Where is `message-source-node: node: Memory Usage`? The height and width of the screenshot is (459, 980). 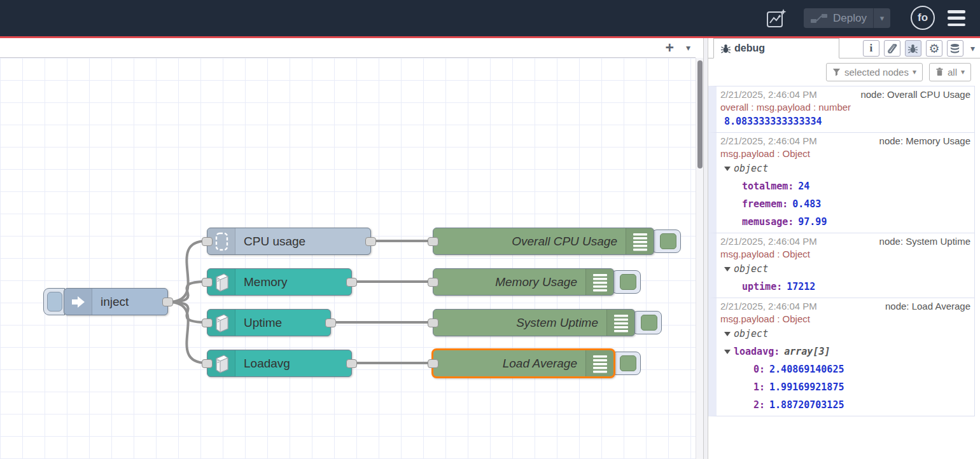
message-source-node: node: Memory Usage is located at coordinates (925, 141).